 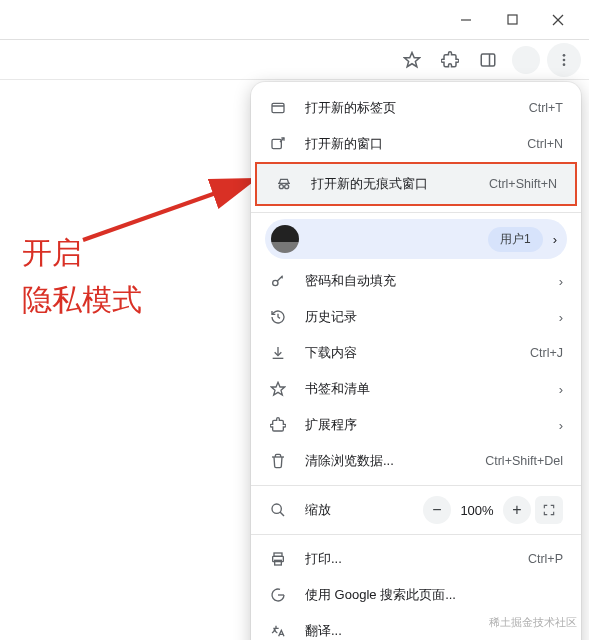 I want to click on watermark-text: 稀土掘金技术社区, so click(x=533, y=622).